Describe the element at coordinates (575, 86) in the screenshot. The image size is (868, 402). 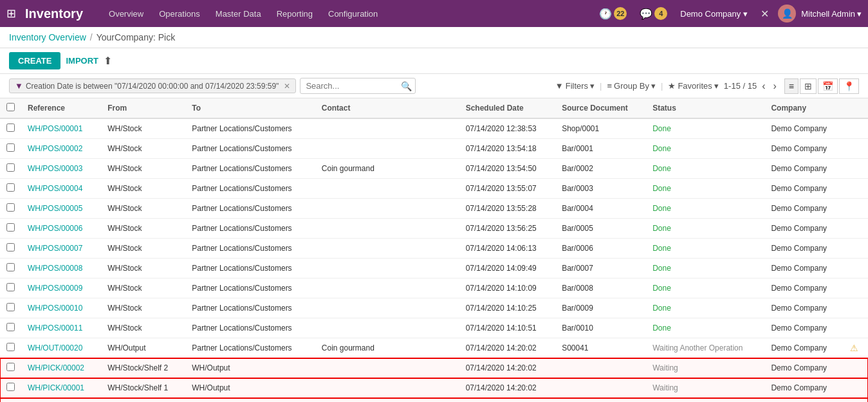
I see `filters-button: ▼ Filters ▾` at that location.